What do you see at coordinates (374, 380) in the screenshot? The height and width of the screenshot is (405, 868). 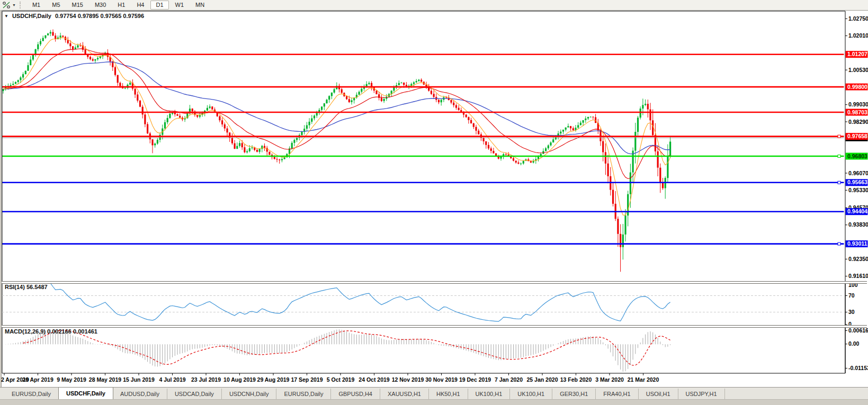 I see `svg-text: 24 Oct 2019` at bounding box center [374, 380].